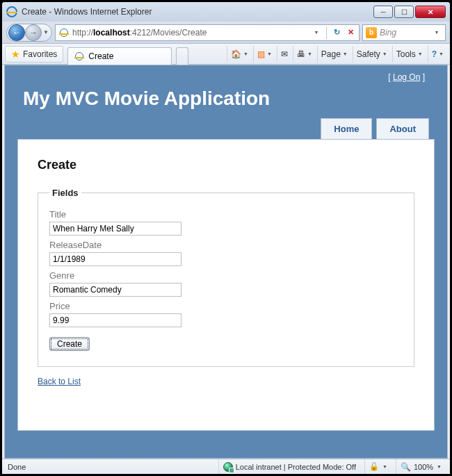  What do you see at coordinates (289, 467) in the screenshot?
I see `security-zone: Local intranet | Protected Mode: Off` at bounding box center [289, 467].